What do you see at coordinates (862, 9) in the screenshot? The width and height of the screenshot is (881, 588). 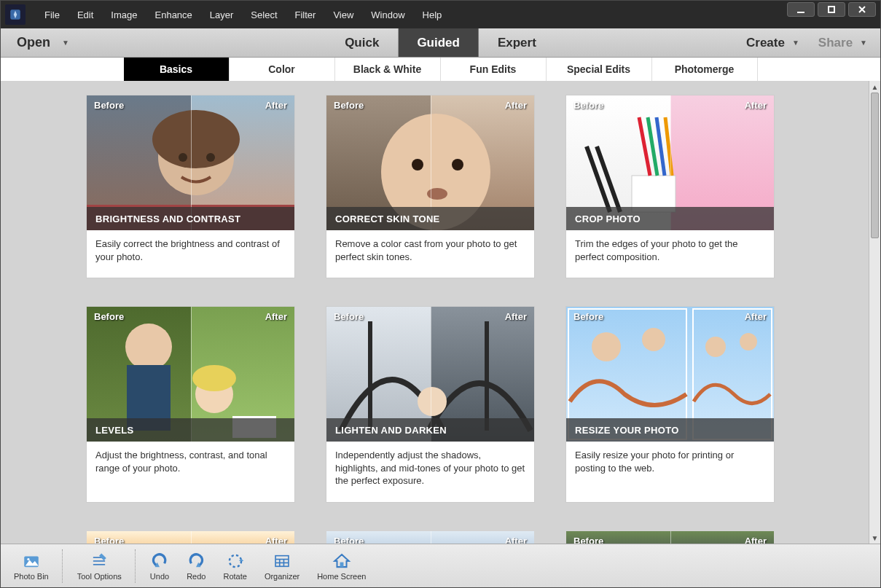 I see `close-button` at bounding box center [862, 9].